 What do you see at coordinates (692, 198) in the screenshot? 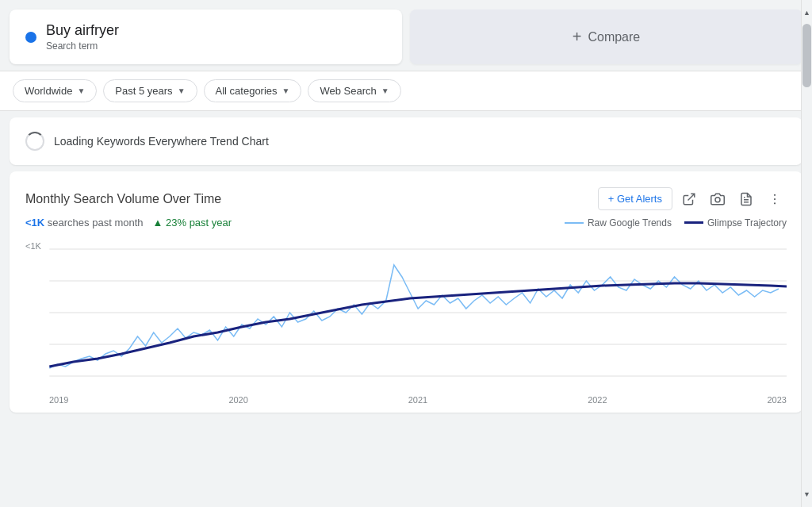
I see `chart-actions: + Get Alerts` at bounding box center [692, 198].